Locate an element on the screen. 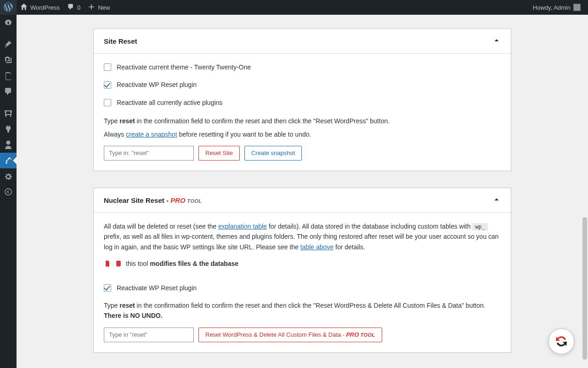 The image size is (588, 368). menu-dashboard is located at coordinates (8, 23).